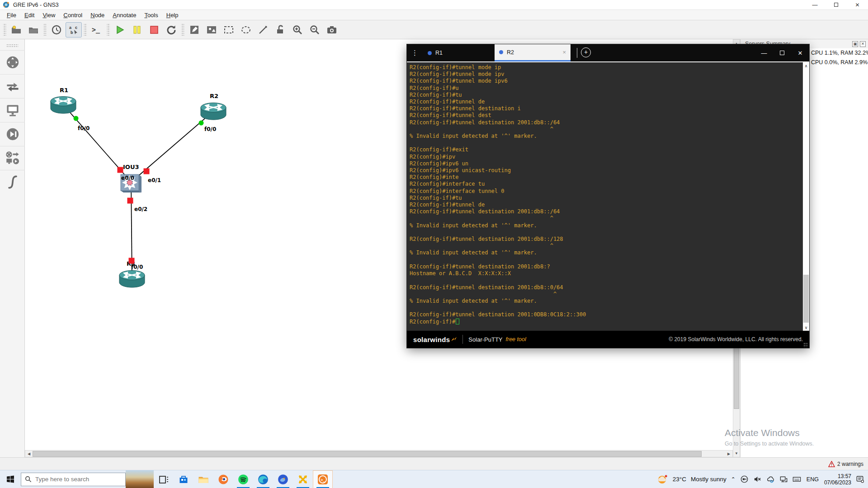  Describe the element at coordinates (815, 5) in the screenshot. I see `minimize-button: —` at that location.